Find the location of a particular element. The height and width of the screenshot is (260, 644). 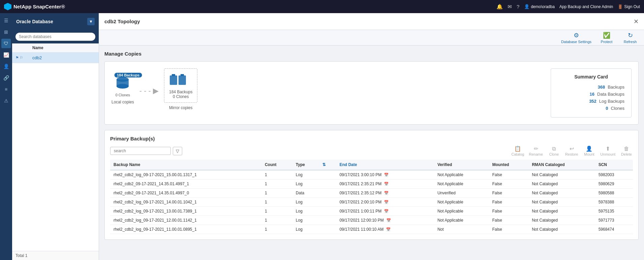

sign-out-button: 🚪 Sign Out is located at coordinates (629, 7).